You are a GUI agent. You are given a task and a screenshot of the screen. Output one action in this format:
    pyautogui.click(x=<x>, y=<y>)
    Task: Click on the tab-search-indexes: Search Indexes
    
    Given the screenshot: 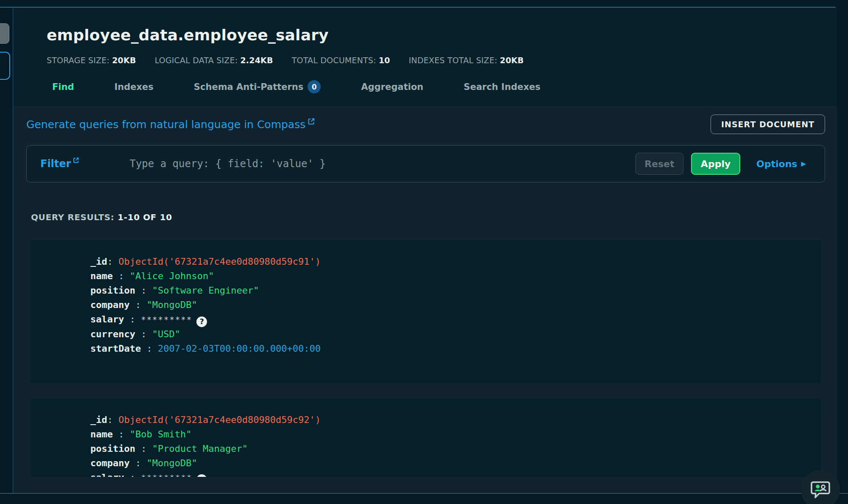 What is the action you would take?
    pyautogui.click(x=502, y=91)
    